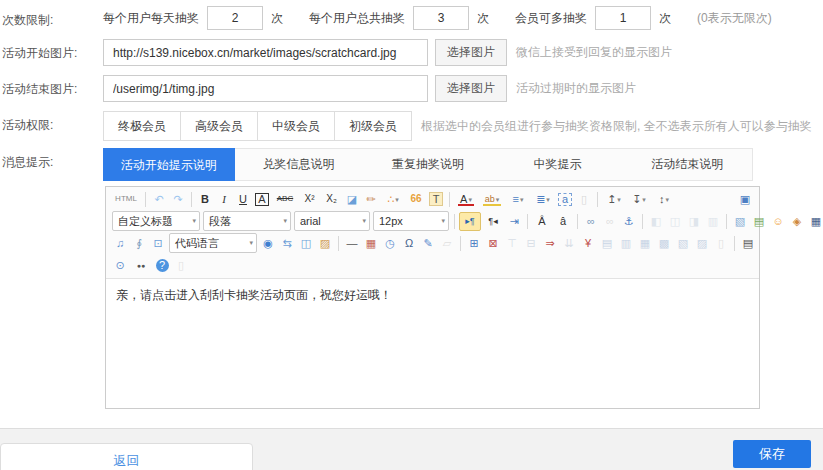 This screenshot has width=823, height=470. Describe the element at coordinates (146, 222) in the screenshot. I see `custom-title-select-value: 自定义标题` at that location.